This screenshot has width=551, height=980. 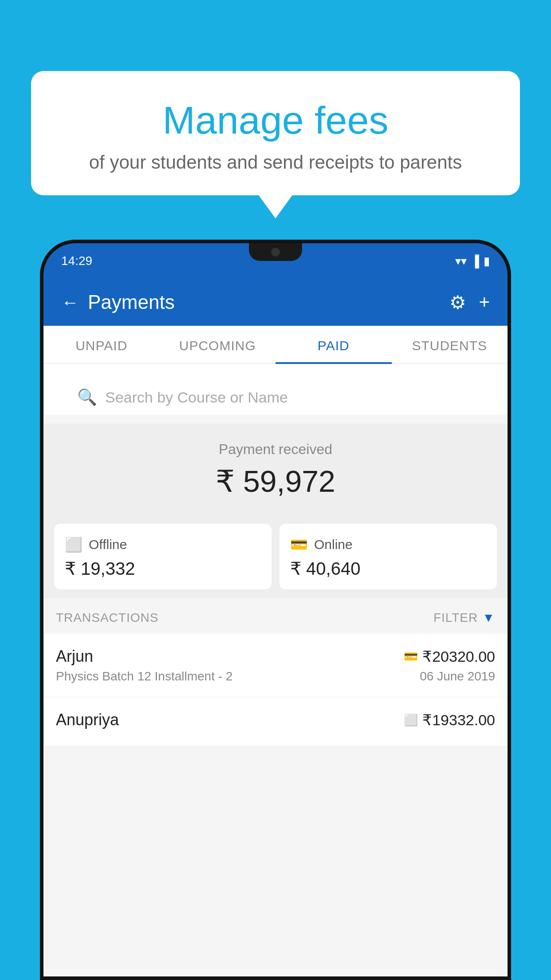 What do you see at coordinates (457, 676) in the screenshot?
I see `transaction-date: 06 June 2019` at bounding box center [457, 676].